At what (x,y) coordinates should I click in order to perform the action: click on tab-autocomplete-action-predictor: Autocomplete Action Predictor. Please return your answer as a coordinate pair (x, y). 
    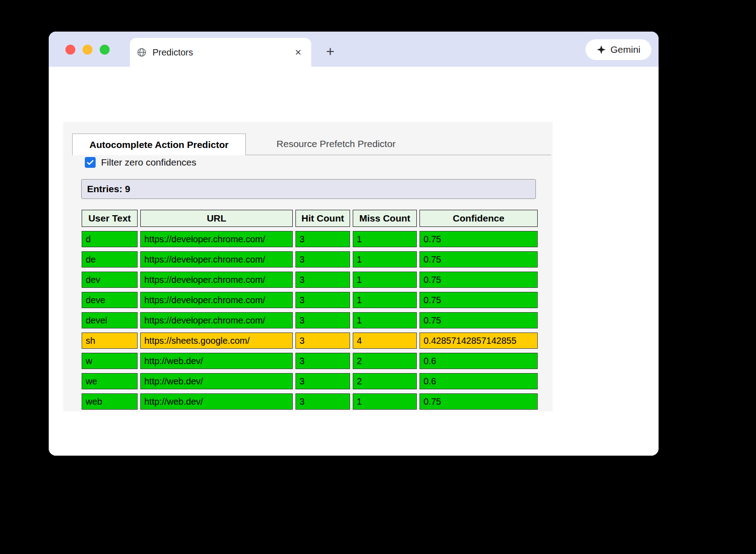
    Looking at the image, I should click on (159, 144).